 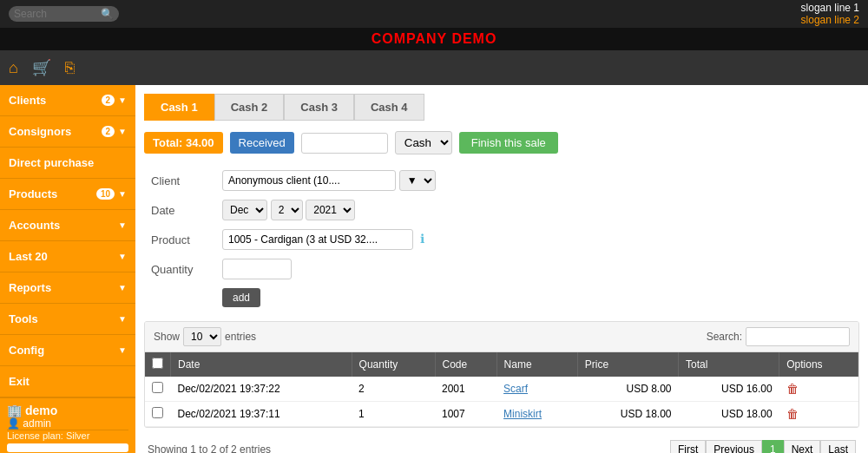 What do you see at coordinates (286, 210) in the screenshot?
I see `date-day-select: 2` at bounding box center [286, 210].